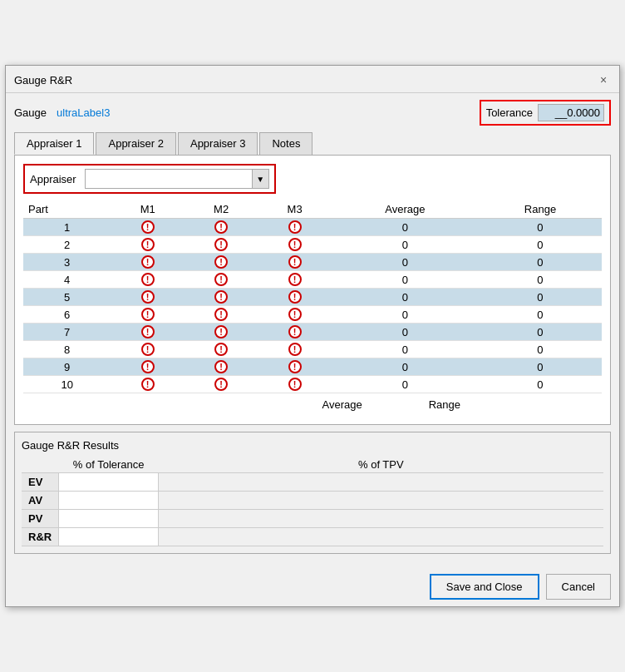 The width and height of the screenshot is (625, 672). Describe the element at coordinates (571, 113) in the screenshot. I see `tolerance-input` at that location.